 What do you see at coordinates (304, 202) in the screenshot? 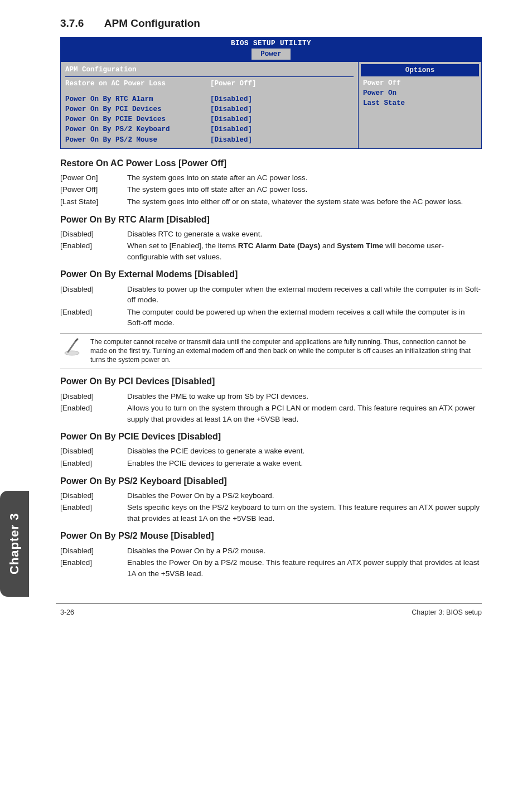
I see `option-description: The system goes into either off or on st…` at bounding box center [304, 202].